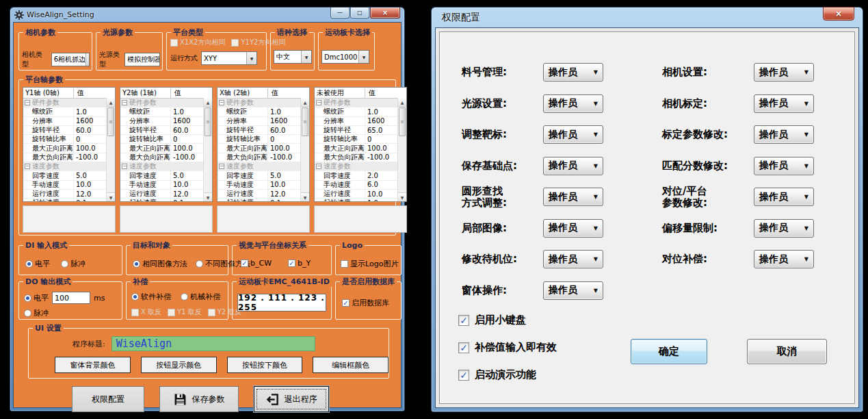 This screenshot has width=868, height=419. I want to click on form-background-color-button: 窗体背景颜色, so click(93, 365).